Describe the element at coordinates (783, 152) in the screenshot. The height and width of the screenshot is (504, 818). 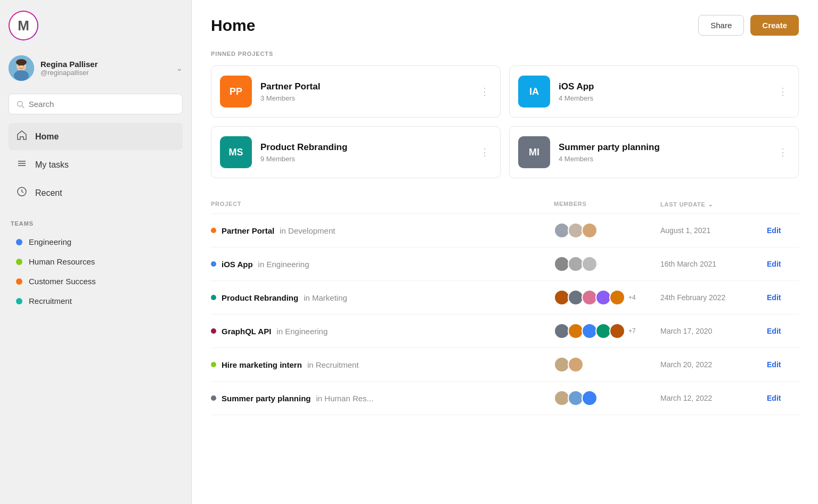
I see `pinned-menu-summer-party: ⋮` at that location.